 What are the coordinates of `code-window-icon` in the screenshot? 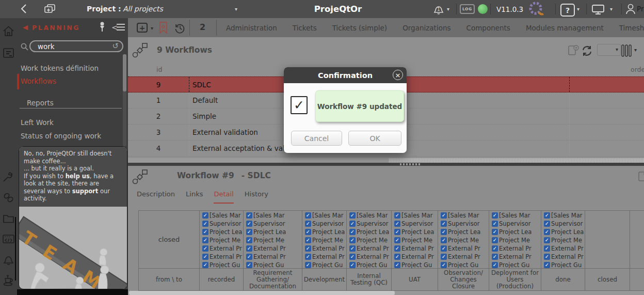 It's located at (8, 239).